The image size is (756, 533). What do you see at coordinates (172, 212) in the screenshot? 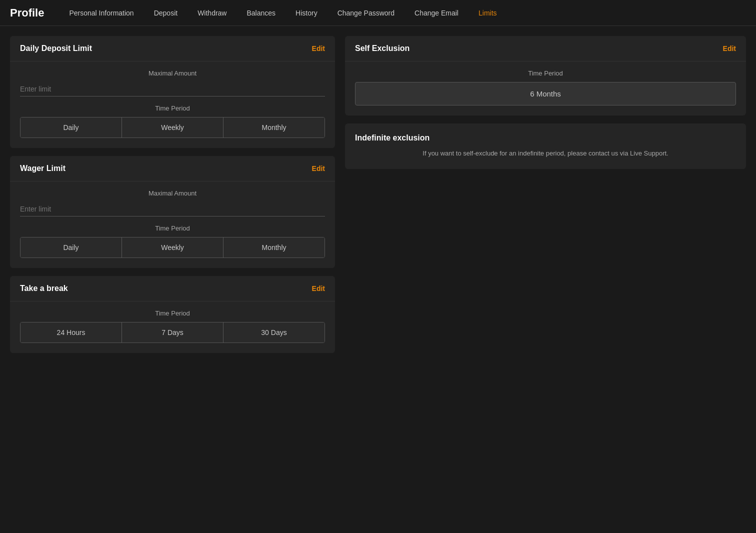
I see `wager-limit-card: Wager Limit Edit Maximal Amount Time Per…` at bounding box center [172, 212].